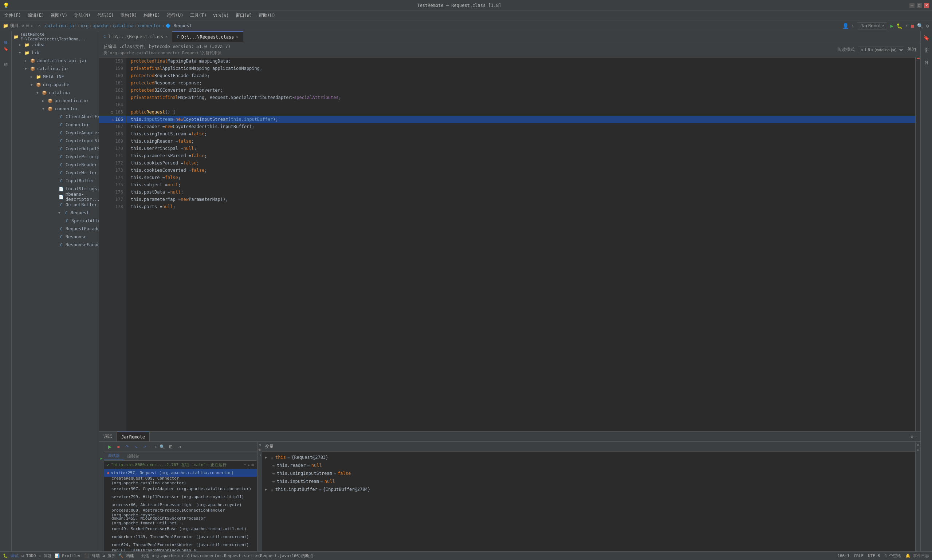 The width and height of the screenshot is (932, 560). What do you see at coordinates (55, 61) in the screenshot?
I see `tree-annotations-jar: ▶ 📦 annotations-api.jar` at bounding box center [55, 61].